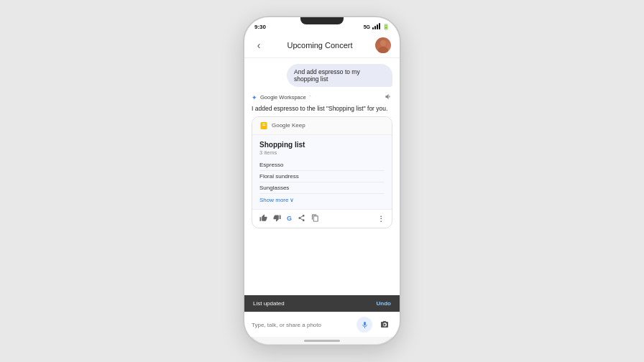  What do you see at coordinates (263, 218) in the screenshot?
I see `thumbup-icon` at bounding box center [263, 218].